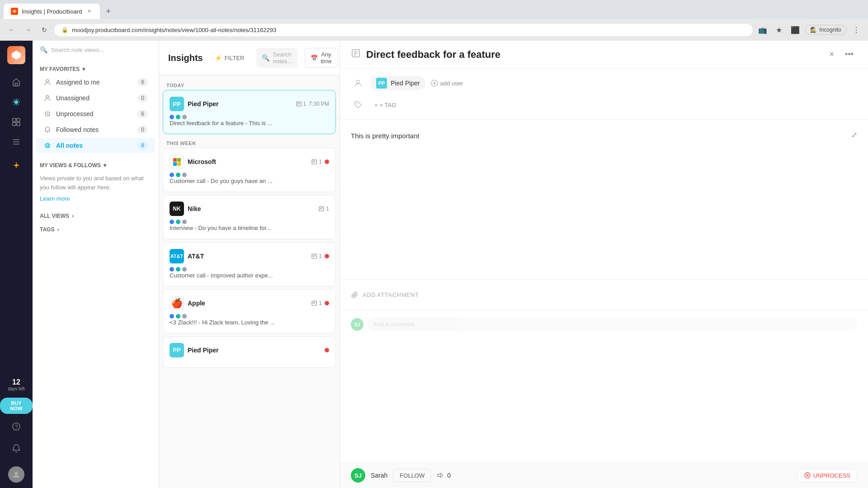  I want to click on sidebar-item-unassigned: Unassigned 0, so click(96, 98).